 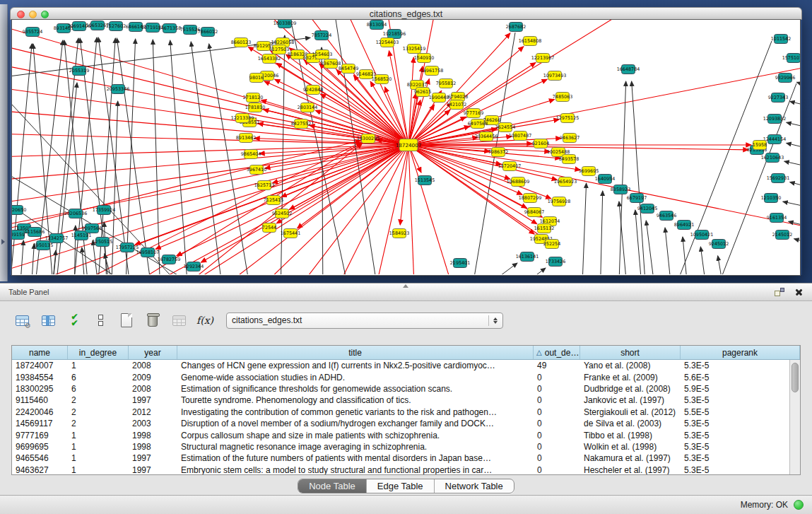 I want to click on close-panel-icon, so click(x=799, y=293).